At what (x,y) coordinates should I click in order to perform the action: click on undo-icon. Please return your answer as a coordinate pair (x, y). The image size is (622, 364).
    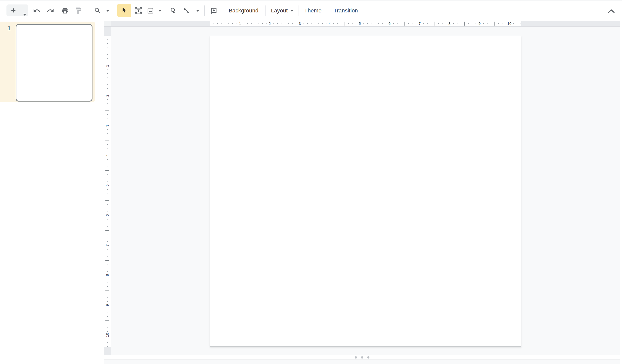
    Looking at the image, I should click on (37, 11).